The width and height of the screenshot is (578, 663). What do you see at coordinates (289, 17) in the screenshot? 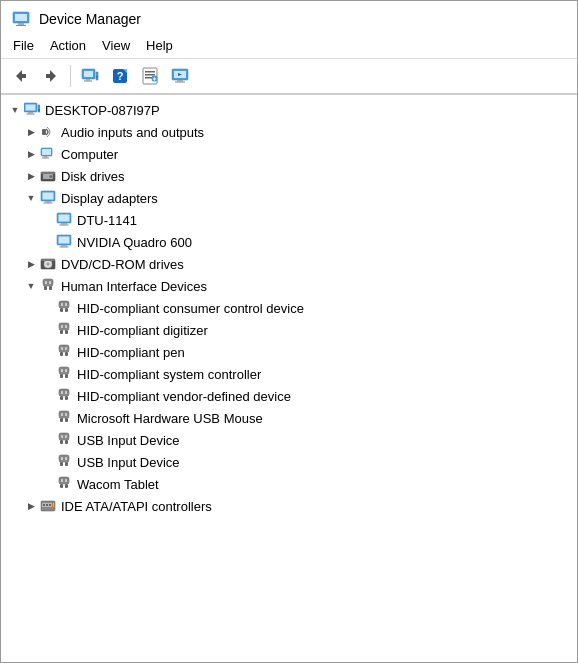
I see `title-bar: Device Manager` at bounding box center [289, 17].